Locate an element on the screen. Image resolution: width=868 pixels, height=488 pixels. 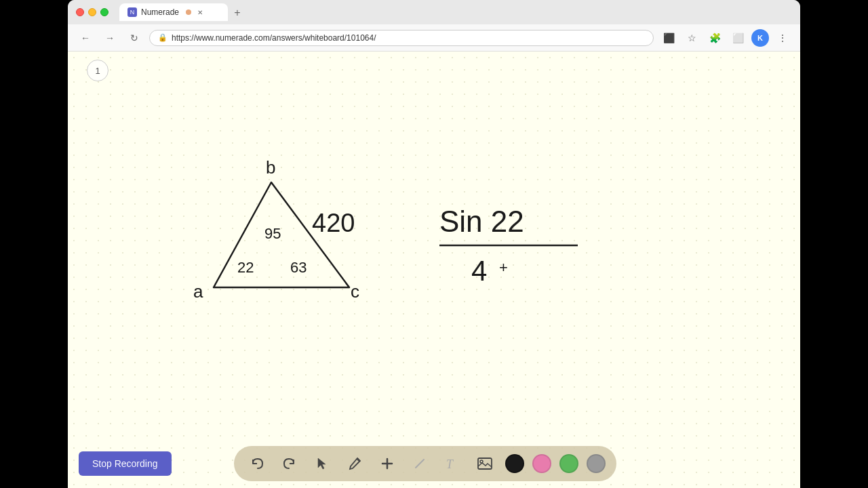
text-tool-button: T is located at coordinates (452, 464).